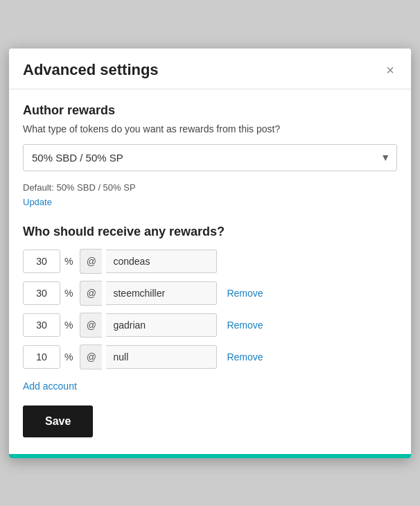 Image resolution: width=420 pixels, height=506 pixels. What do you see at coordinates (245, 293) in the screenshot?
I see `remove-button-2: Remove` at bounding box center [245, 293].